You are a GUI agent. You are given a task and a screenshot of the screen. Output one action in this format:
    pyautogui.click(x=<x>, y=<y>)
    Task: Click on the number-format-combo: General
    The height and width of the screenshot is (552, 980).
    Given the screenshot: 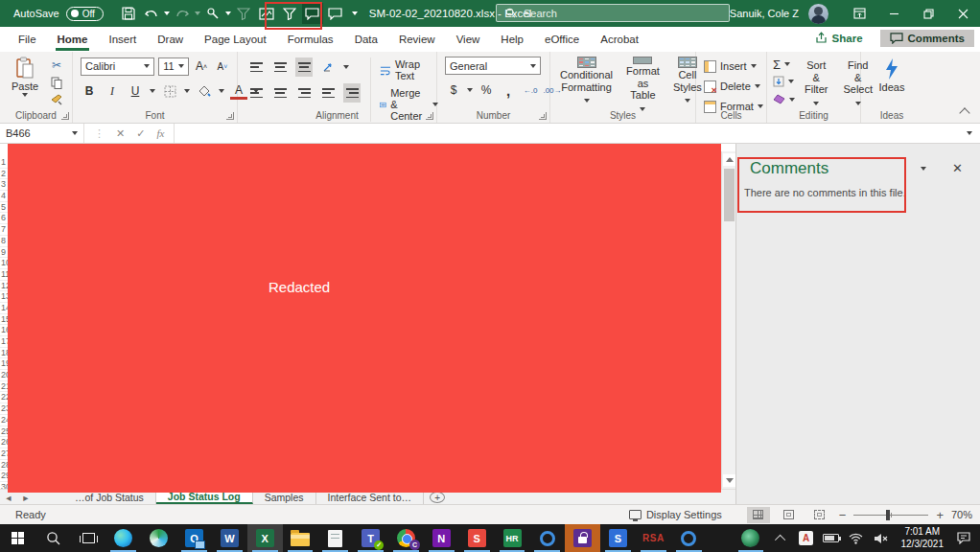 What is the action you would take?
    pyautogui.click(x=493, y=65)
    